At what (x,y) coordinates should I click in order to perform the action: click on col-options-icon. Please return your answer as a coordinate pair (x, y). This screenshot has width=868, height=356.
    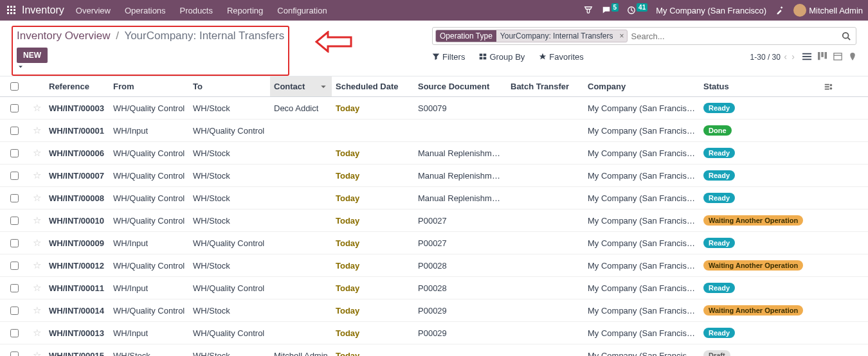
    Looking at the image, I should click on (828, 86).